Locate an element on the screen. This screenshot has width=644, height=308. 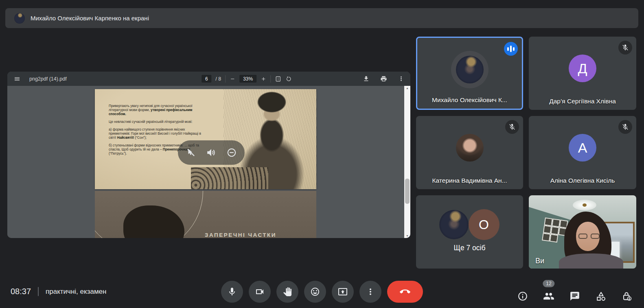
pdf-menu-icon is located at coordinates (17, 79).